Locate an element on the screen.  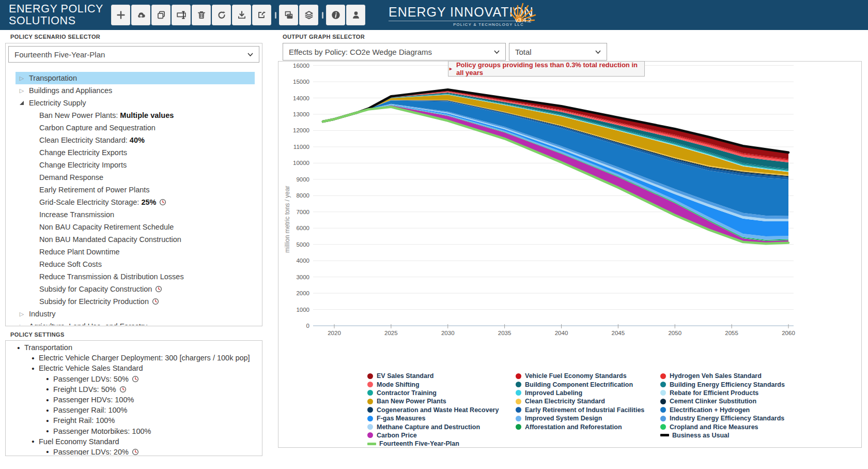
legend-item-clean-electricity-standard: Clean Electricity Standard is located at coordinates (580, 401).